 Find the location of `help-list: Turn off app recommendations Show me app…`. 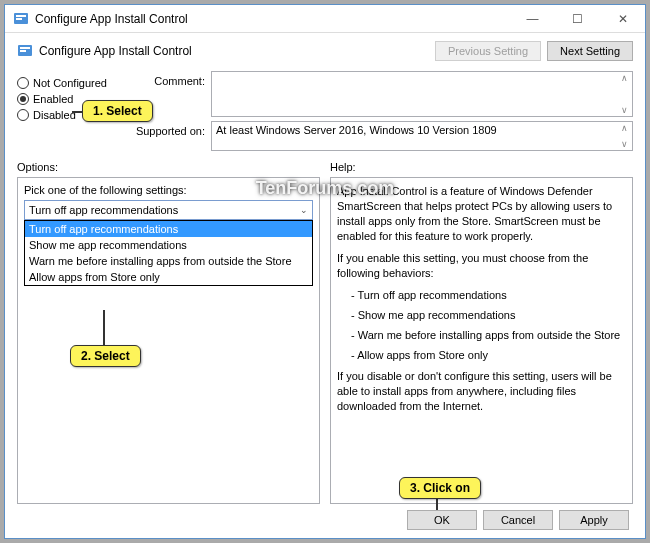

help-list: Turn off app recommendations Show me app… is located at coordinates (482, 325).